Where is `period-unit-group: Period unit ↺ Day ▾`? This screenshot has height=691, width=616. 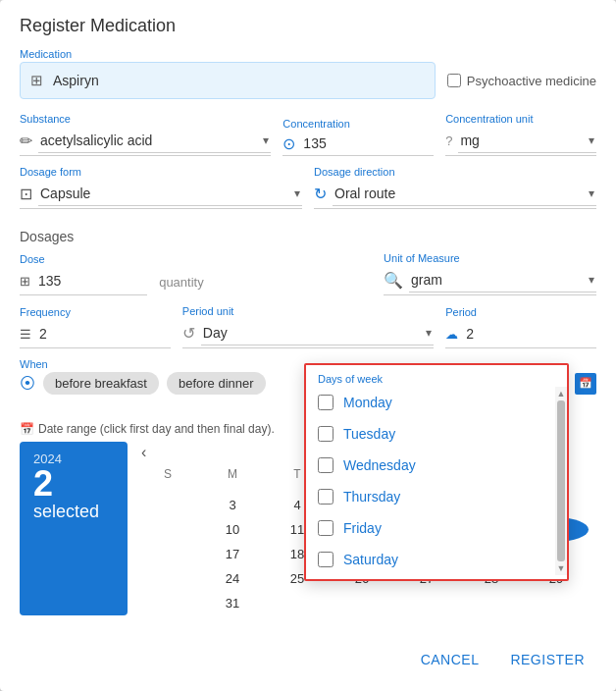 period-unit-group: Period unit ↺ Day ▾ is located at coordinates (308, 327).